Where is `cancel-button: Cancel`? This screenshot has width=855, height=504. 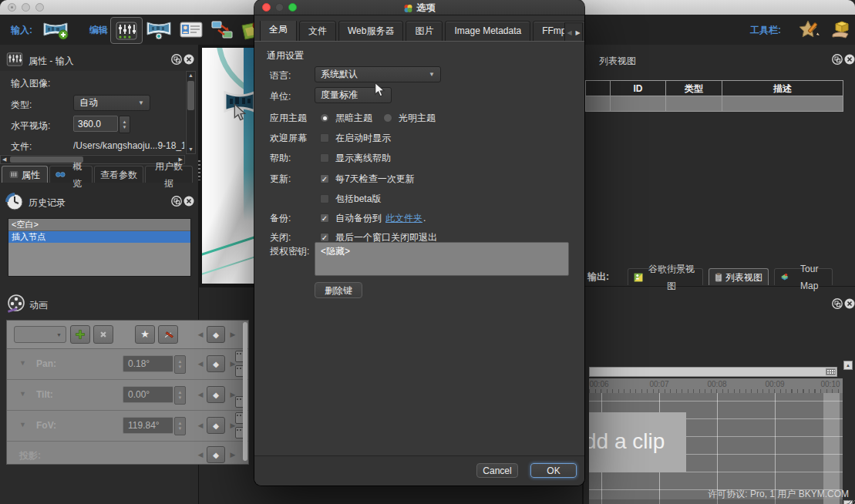 cancel-button: Cancel is located at coordinates (497, 470).